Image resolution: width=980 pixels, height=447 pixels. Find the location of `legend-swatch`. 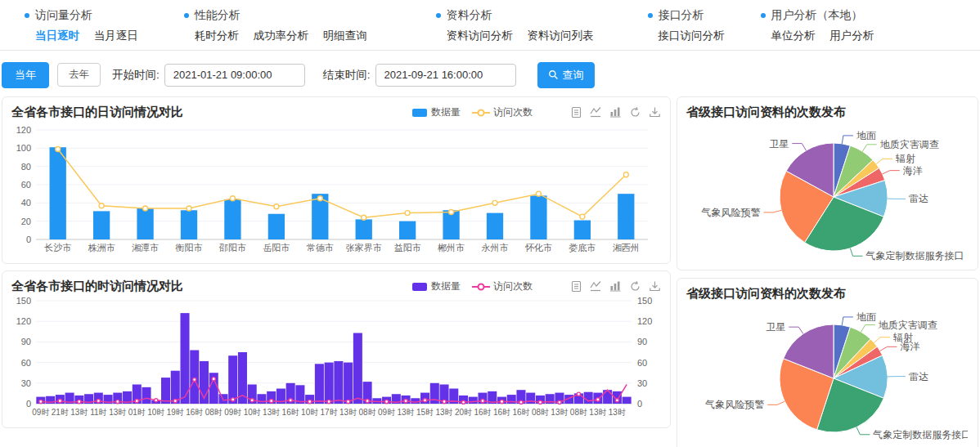

legend-swatch is located at coordinates (420, 287).